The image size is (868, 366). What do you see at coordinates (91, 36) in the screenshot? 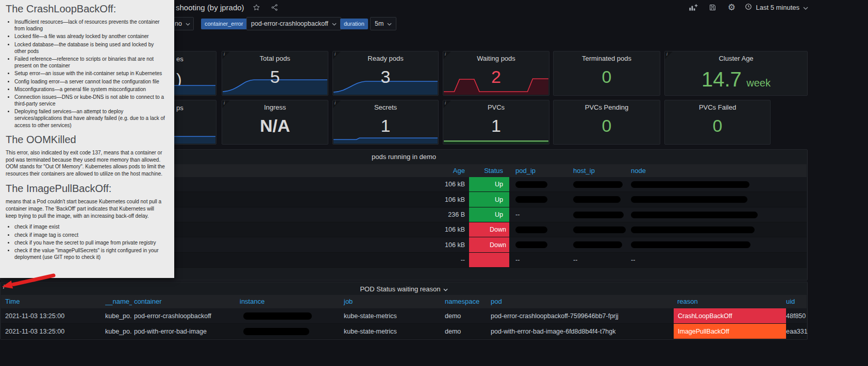
I see `list-item: Locked file—a file was already locked by…` at bounding box center [91, 36].